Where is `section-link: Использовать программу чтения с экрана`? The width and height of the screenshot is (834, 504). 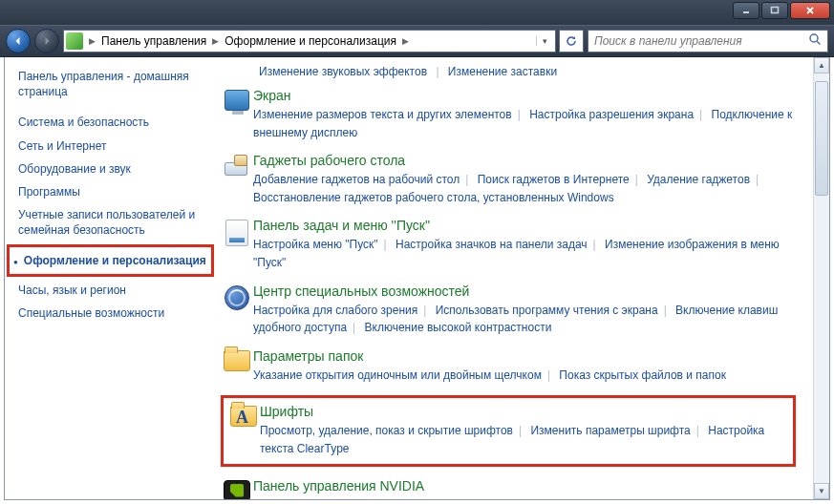 section-link: Использовать программу чтения с экрана is located at coordinates (546, 310).